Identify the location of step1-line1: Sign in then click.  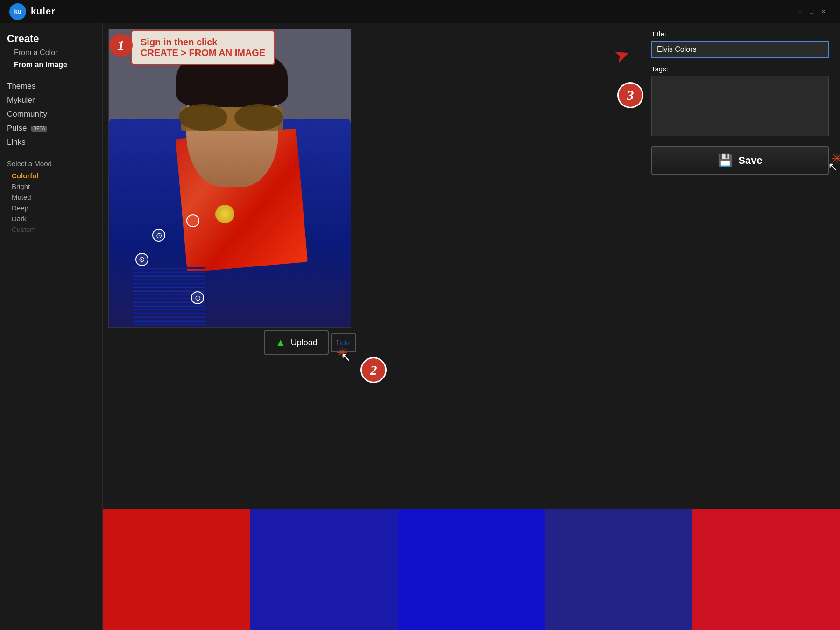
(203, 42).